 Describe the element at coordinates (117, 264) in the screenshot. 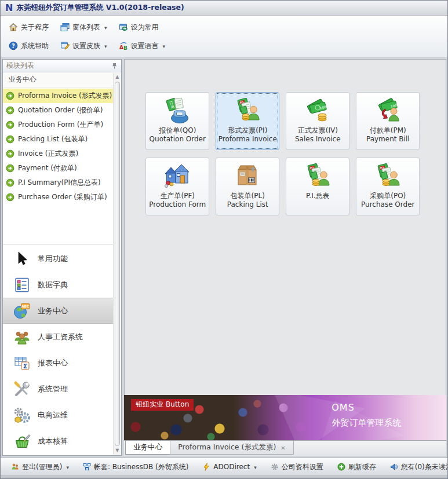

I see `sidebar-scrollbar: ▲ ▼` at that location.